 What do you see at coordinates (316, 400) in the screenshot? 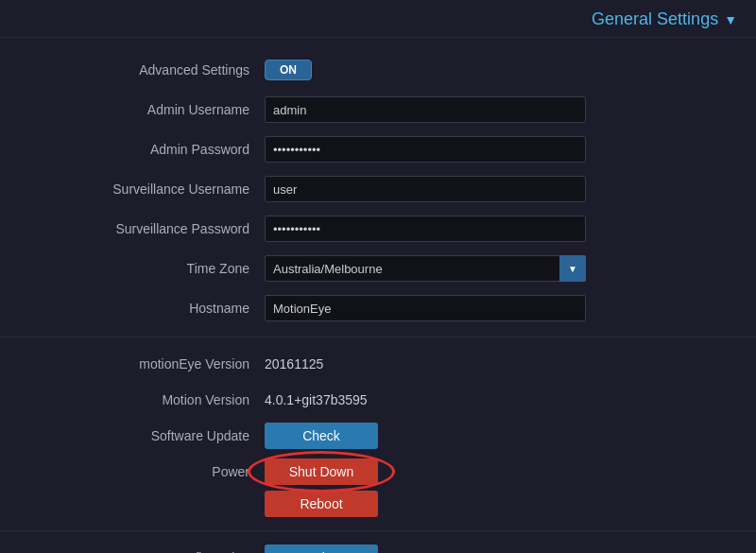
I see `motion-version-value: 4.0.1+git37b3595` at bounding box center [316, 400].